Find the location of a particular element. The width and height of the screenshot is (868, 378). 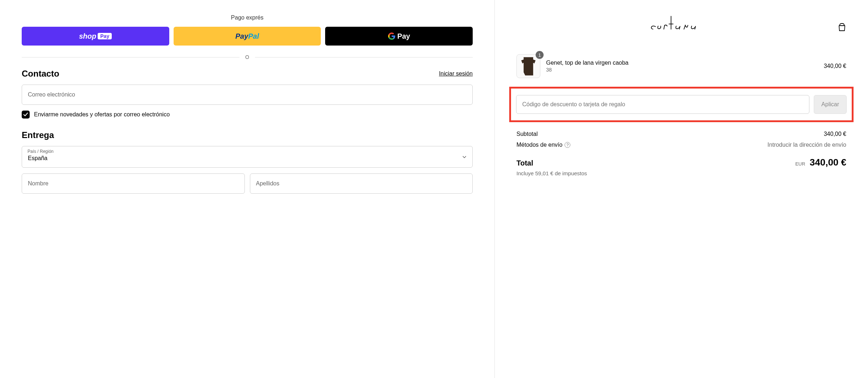

info-icon: ? is located at coordinates (567, 145).